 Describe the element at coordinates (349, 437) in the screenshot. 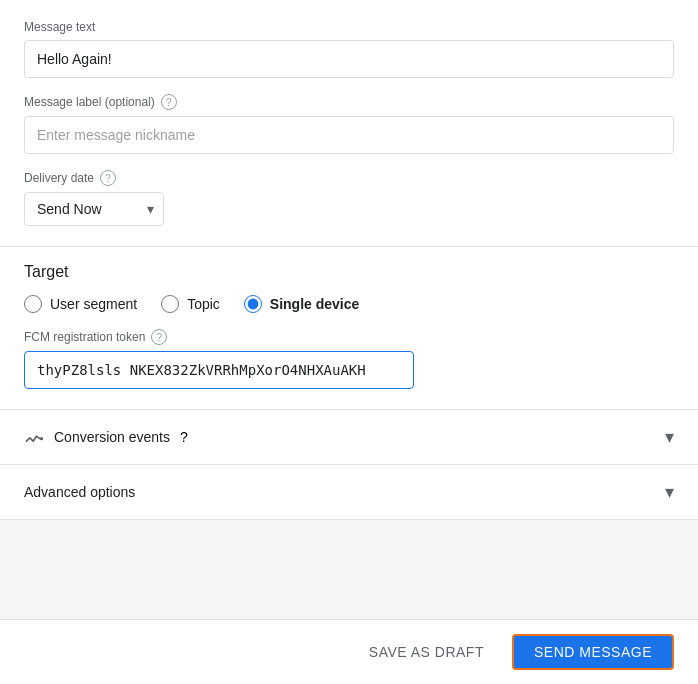

I see `conversion-events-header: Conversion events ? ▾` at that location.